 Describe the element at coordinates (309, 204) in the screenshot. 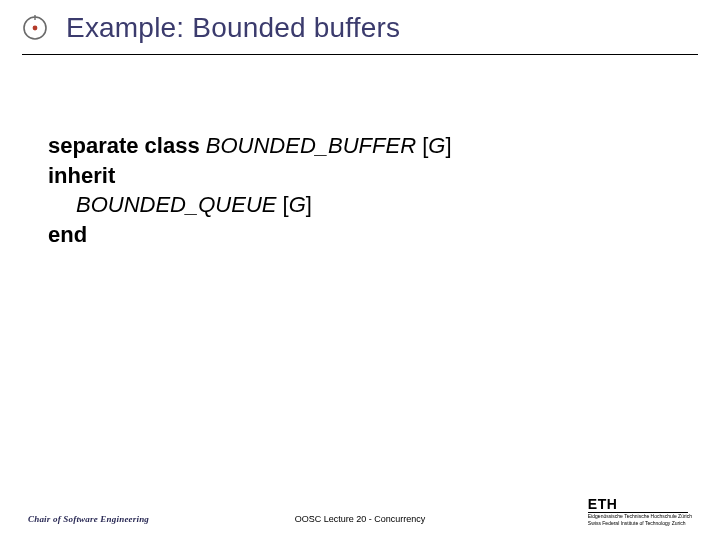

I see `gp-close-2: ]` at that location.